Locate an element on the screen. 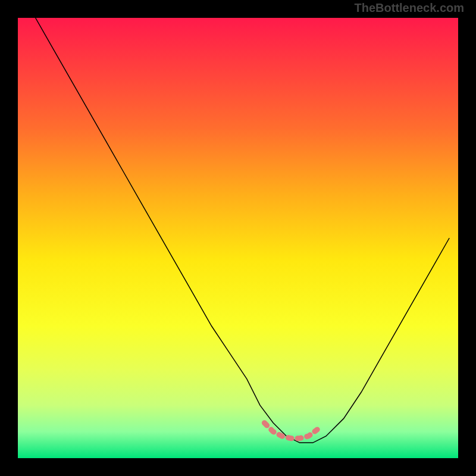 Image resolution: width=476 pixels, height=476 pixels. watermark-text: TheBottleneck.com is located at coordinates (409, 8).